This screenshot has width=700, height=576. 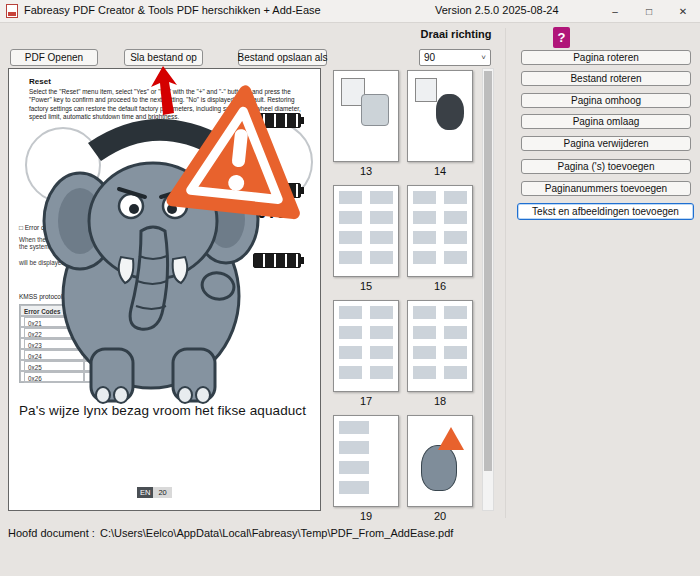 I want to click on thumbnail-page-number: 19, so click(x=366, y=516).